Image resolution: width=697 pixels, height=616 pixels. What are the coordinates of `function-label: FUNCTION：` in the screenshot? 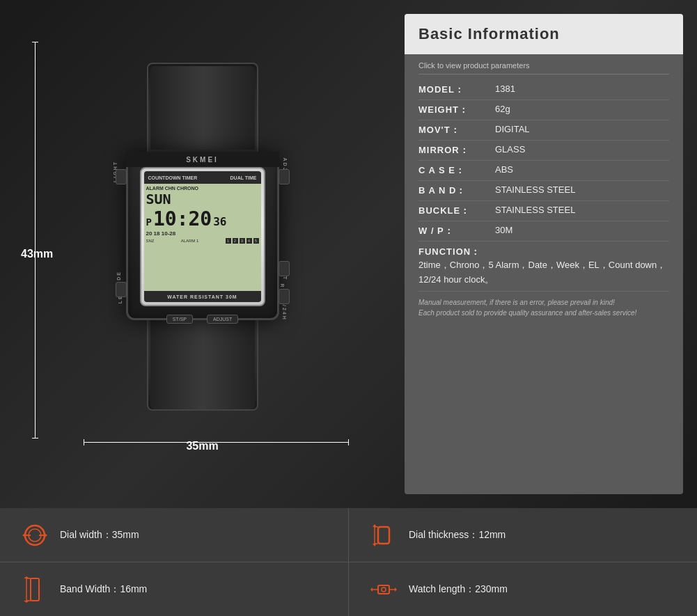 It's located at (450, 252).